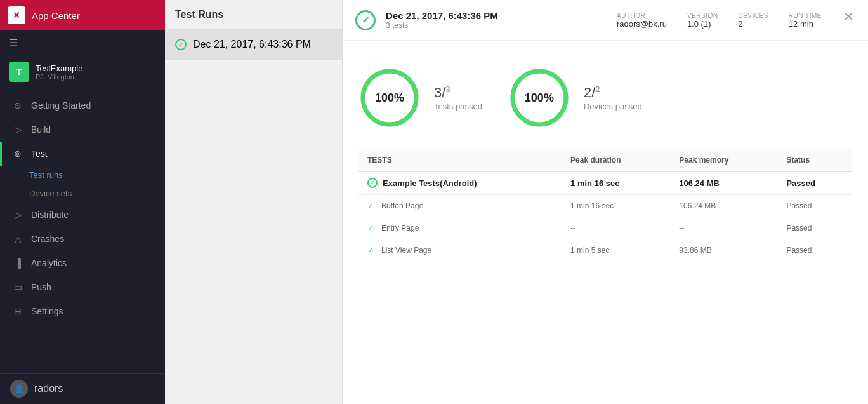 The height and width of the screenshot is (404, 868). What do you see at coordinates (82, 311) in the screenshot?
I see `sidebar-item-settings: ⊟ Settings` at bounding box center [82, 311].